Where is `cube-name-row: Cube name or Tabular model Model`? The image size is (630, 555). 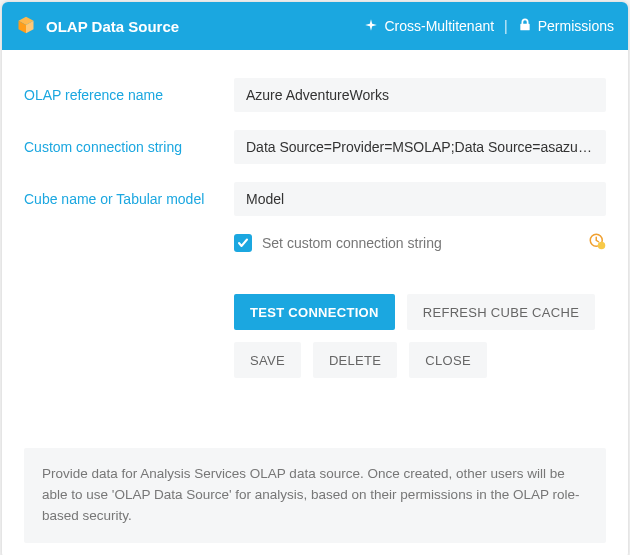
cube-name-row: Cube name or Tabular model Model is located at coordinates (315, 199).